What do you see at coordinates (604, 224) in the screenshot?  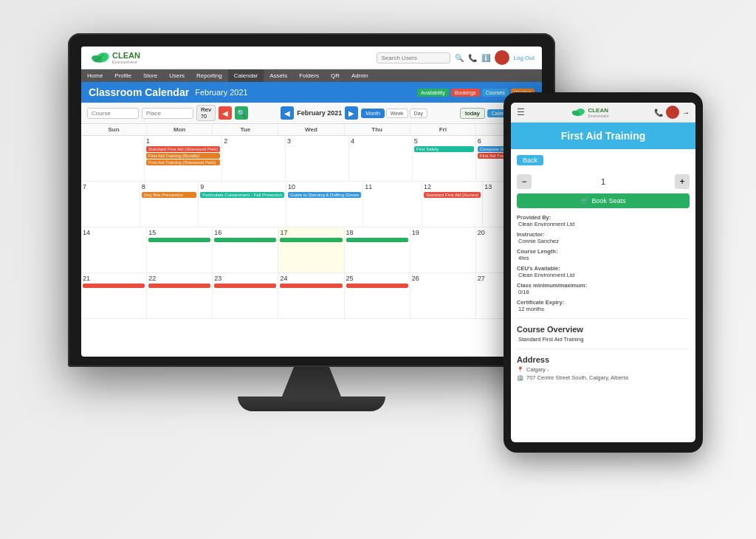 I see `provided-by-value: Clean Environment Ltd` at bounding box center [604, 224].